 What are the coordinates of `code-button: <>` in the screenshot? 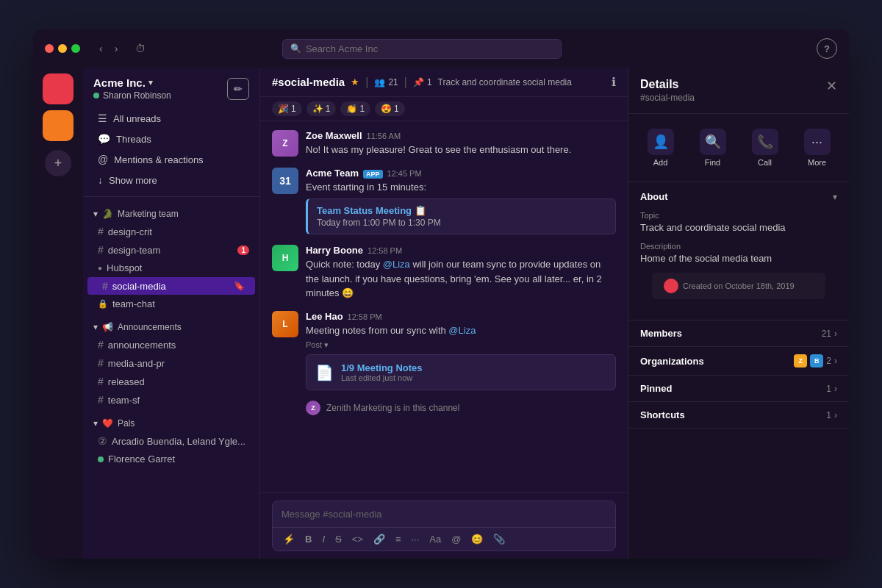 It's located at (357, 539).